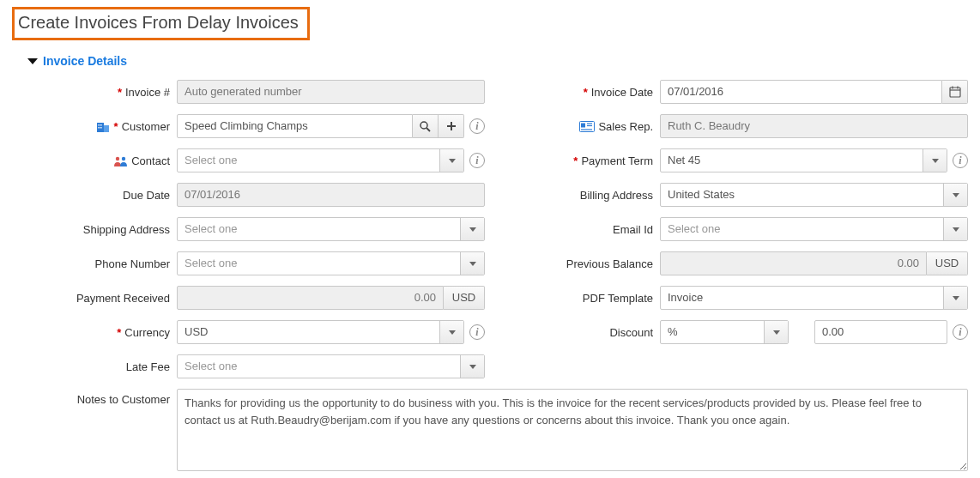 Image resolution: width=980 pixels, height=478 pixels. What do you see at coordinates (124, 400) in the screenshot?
I see `notes-label: Notes to Customer` at bounding box center [124, 400].